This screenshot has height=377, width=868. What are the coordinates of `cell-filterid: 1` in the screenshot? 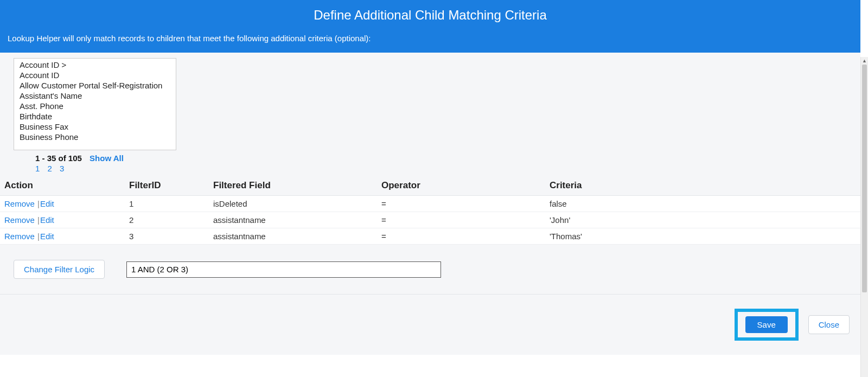 It's located at (167, 204).